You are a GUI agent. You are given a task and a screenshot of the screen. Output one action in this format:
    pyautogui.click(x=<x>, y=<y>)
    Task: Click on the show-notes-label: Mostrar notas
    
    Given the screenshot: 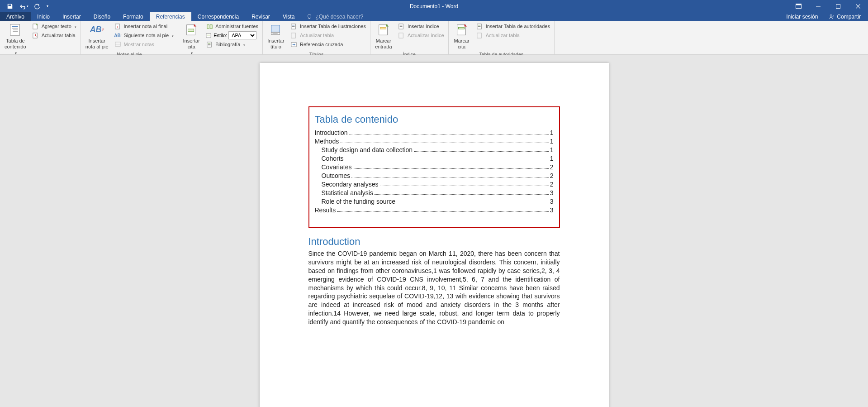 What is the action you would take?
    pyautogui.click(x=139, y=44)
    